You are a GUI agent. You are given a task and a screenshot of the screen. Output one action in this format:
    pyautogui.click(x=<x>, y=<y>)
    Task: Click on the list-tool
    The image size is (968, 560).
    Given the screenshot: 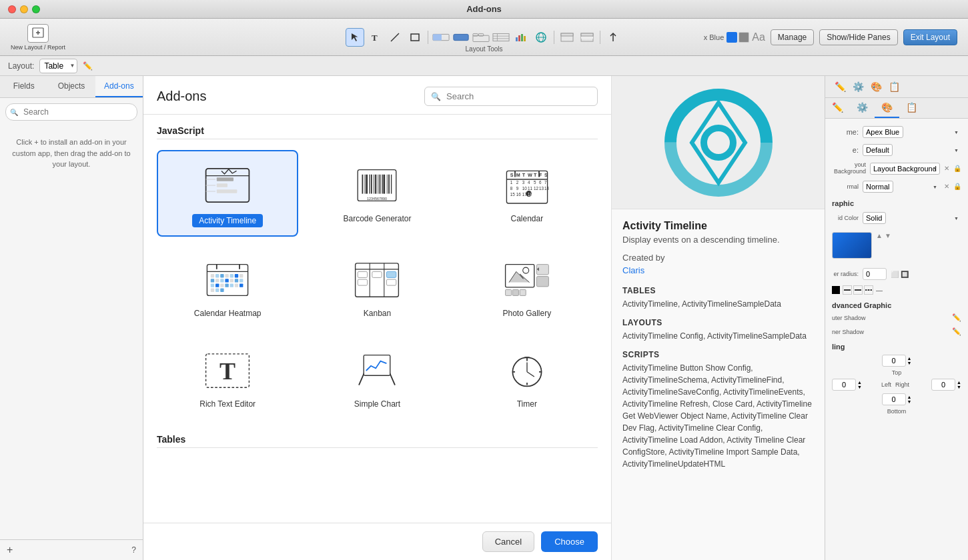 What is the action you would take?
    pyautogui.click(x=501, y=37)
    